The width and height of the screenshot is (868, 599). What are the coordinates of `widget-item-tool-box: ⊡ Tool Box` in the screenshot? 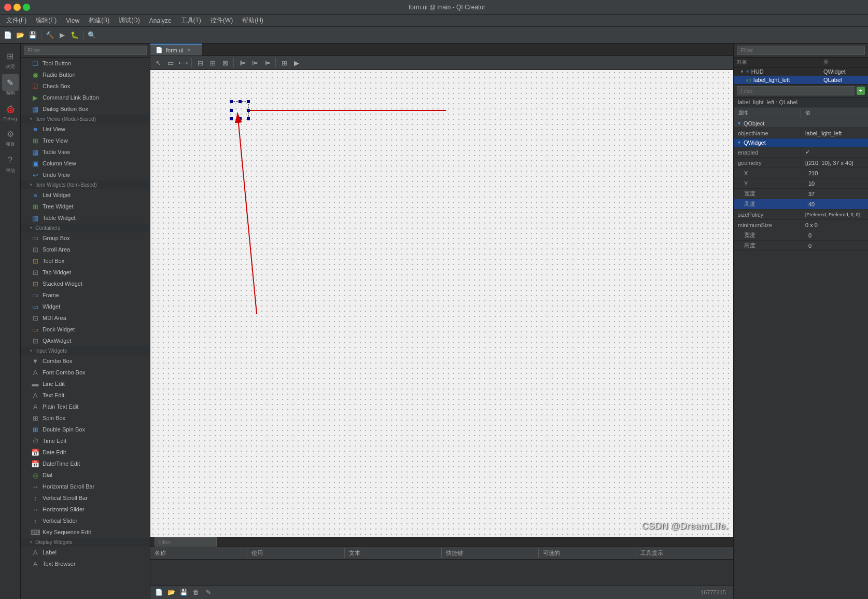 It's located at (85, 261).